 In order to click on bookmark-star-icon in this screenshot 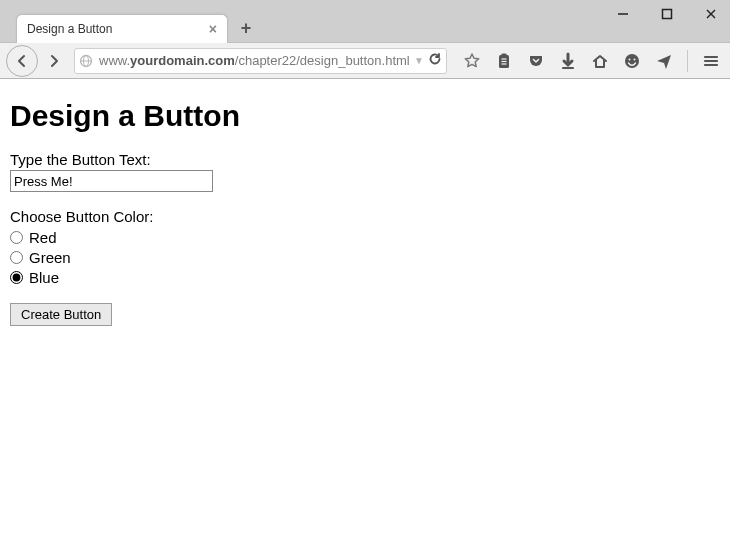, I will do `click(472, 61)`.